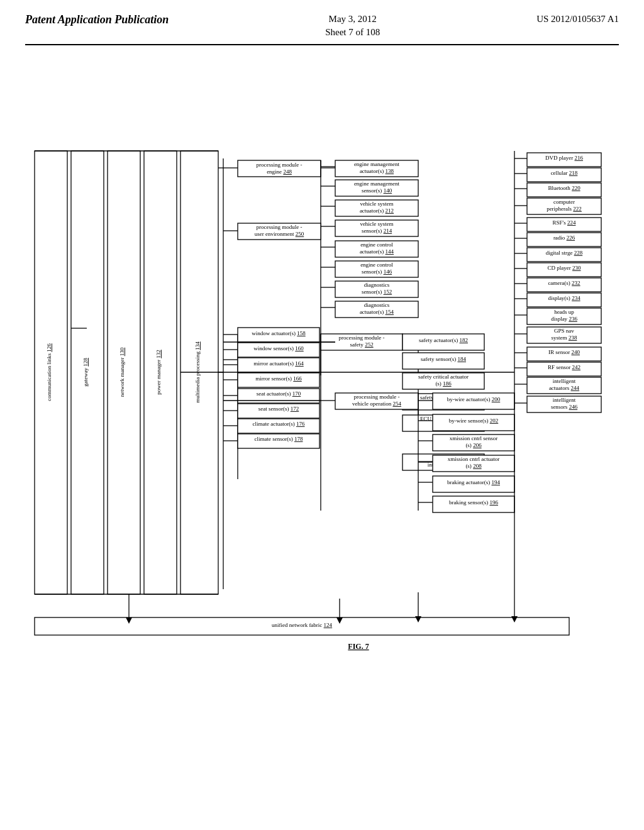 Image resolution: width=644 pixels, height=830 pixels. What do you see at coordinates (49, 372) in the screenshot?
I see `svg-text: communication links 126` at bounding box center [49, 372].